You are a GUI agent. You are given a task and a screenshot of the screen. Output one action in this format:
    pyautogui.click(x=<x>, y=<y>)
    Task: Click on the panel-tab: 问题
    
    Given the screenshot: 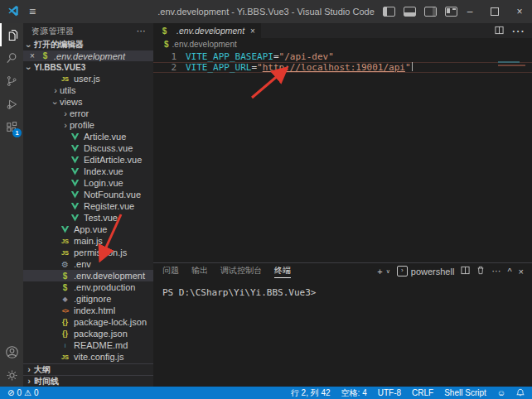 What is the action you would take?
    pyautogui.click(x=171, y=272)
    